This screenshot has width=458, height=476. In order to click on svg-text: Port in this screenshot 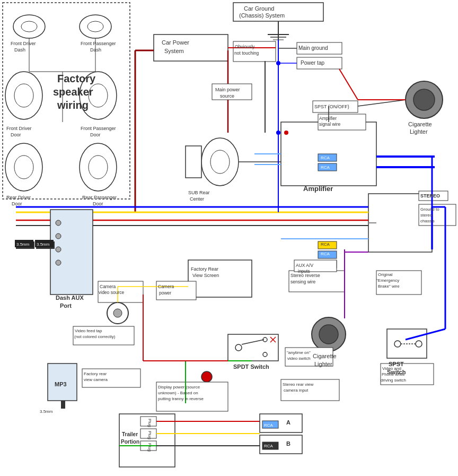, I will do `click(66, 306)`.